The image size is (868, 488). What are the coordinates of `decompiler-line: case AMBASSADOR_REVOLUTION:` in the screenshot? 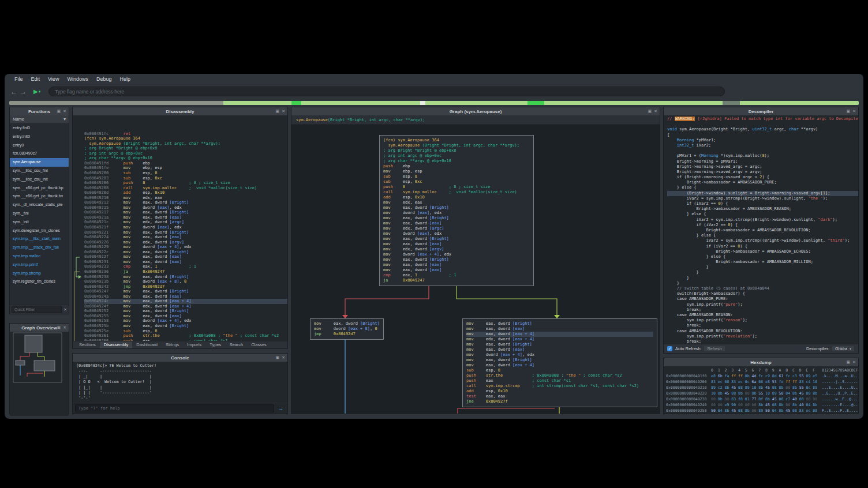 It's located at (763, 331).